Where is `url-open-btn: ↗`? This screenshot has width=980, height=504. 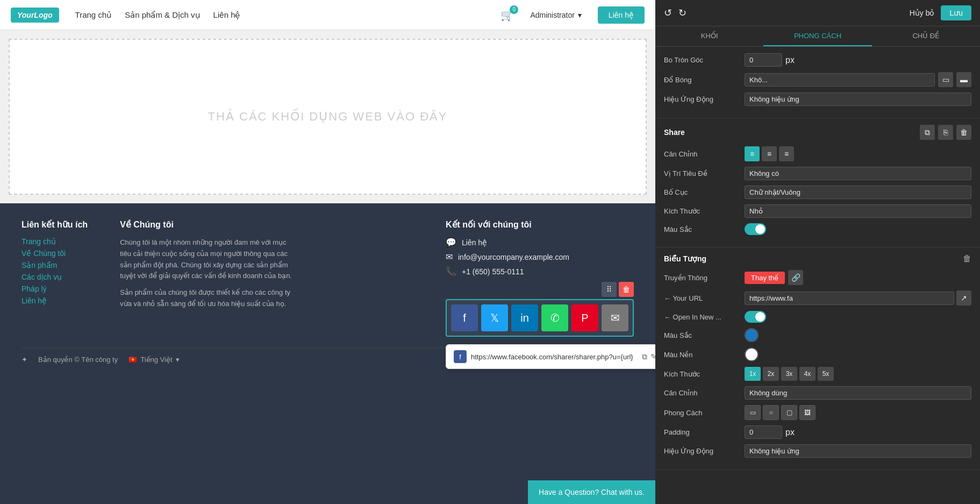
url-open-btn: ↗ is located at coordinates (964, 298).